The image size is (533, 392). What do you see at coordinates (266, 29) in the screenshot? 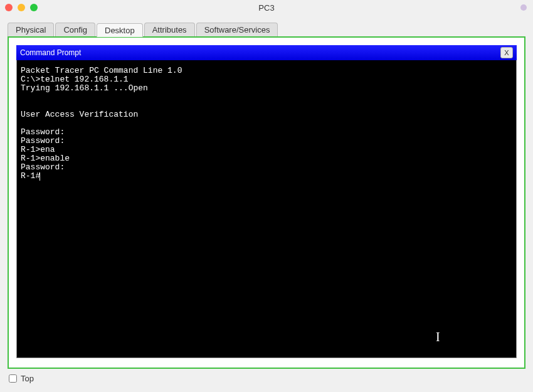
I see `tabs-row: Physical Config Desktop Attributes Softw…` at bounding box center [266, 29].